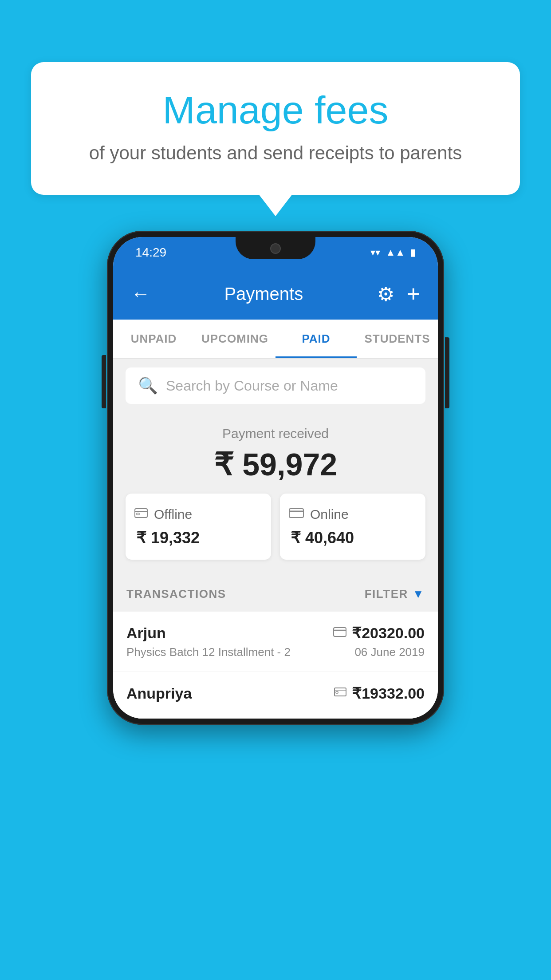  Describe the element at coordinates (276, 386) in the screenshot. I see `search-bar: 🔍 Search by Course or Name` at that location.